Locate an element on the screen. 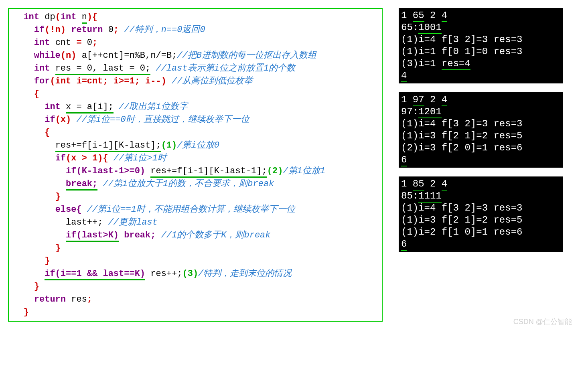 The image size is (588, 375). terminal-line: 1 97 2 4 is located at coordinates (424, 100).